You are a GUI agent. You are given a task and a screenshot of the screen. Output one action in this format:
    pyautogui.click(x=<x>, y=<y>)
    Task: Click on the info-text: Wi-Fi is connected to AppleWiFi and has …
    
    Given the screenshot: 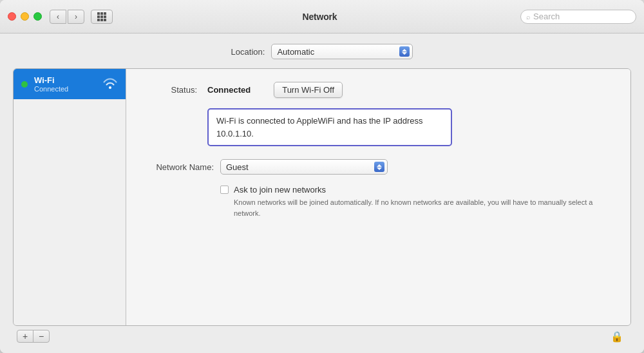 What is the action you would take?
    pyautogui.click(x=319, y=128)
    